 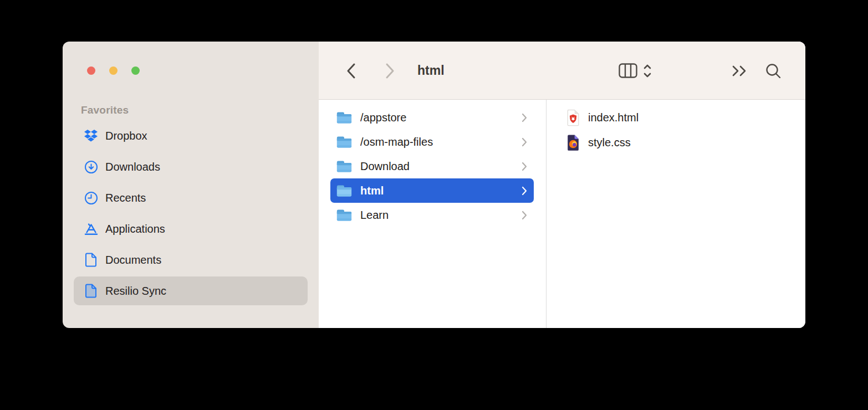 I want to click on folder-label: Learn, so click(x=441, y=215).